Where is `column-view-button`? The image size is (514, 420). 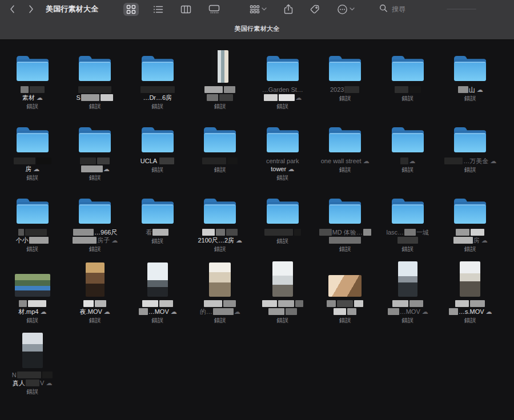 column-view-button is located at coordinates (186, 9).